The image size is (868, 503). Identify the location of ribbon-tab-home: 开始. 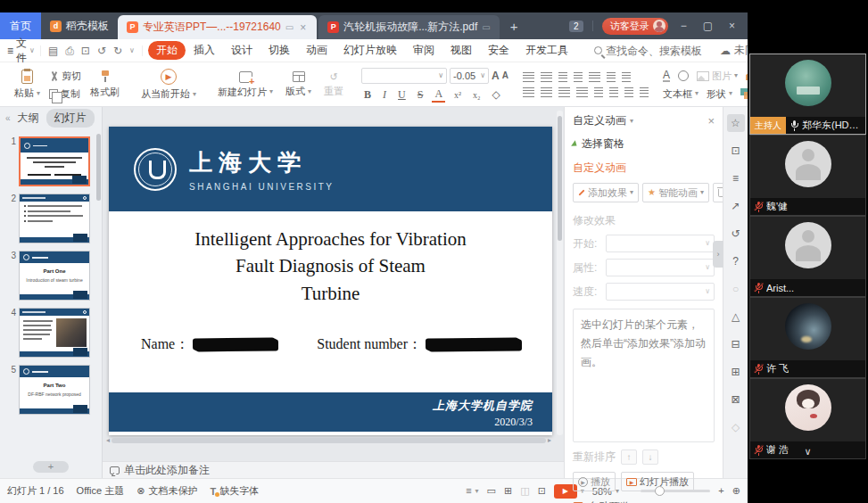
(167, 50).